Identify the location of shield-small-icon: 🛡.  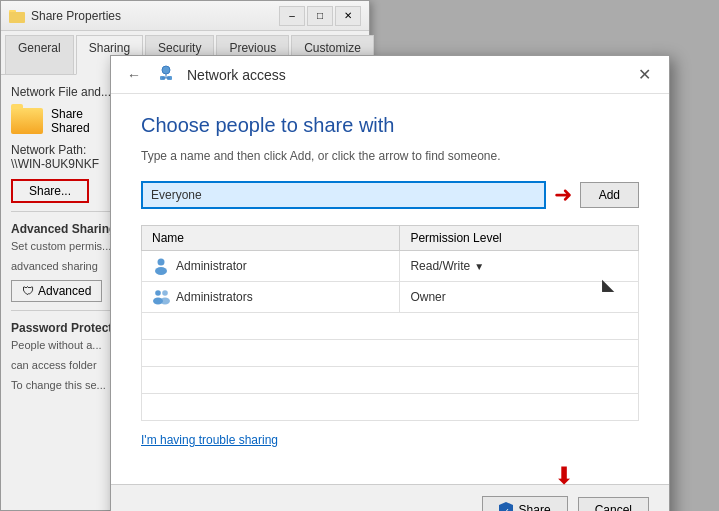
(28, 291).